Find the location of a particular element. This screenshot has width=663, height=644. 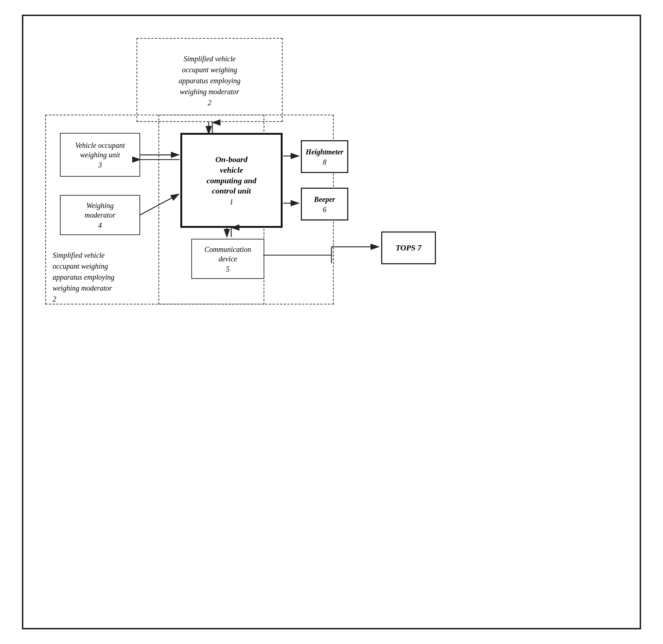

top-apparatus-label: Simplified vehicle occupant weighing app… is located at coordinates (210, 80).